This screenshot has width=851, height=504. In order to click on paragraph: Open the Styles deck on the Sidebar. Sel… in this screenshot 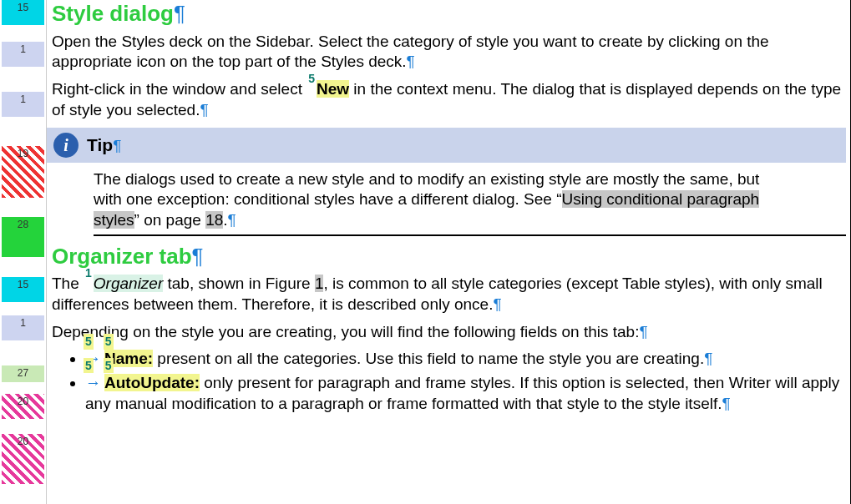, I will do `click(446, 52)`.